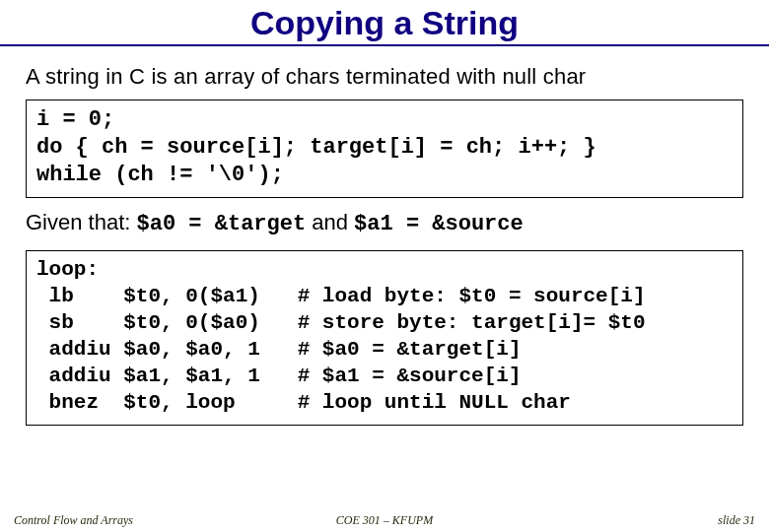 The height and width of the screenshot is (532, 769). Describe the element at coordinates (384, 24) in the screenshot. I see `title-bar: Copying a String` at that location.